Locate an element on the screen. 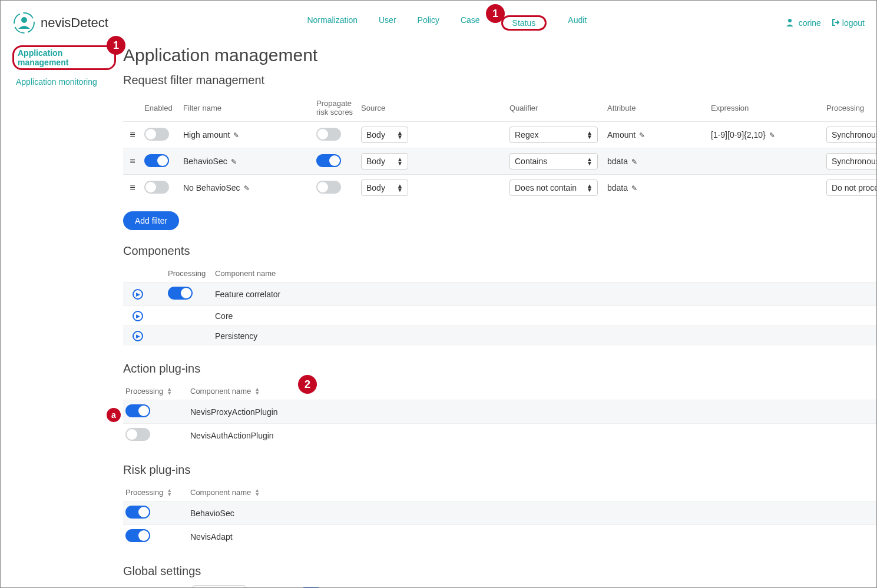 This screenshot has width=877, height=588. rf-row: ≡ High amount✎ Body ▲▼ Regex ▲▼ Amount✎ … is located at coordinates (500, 134).